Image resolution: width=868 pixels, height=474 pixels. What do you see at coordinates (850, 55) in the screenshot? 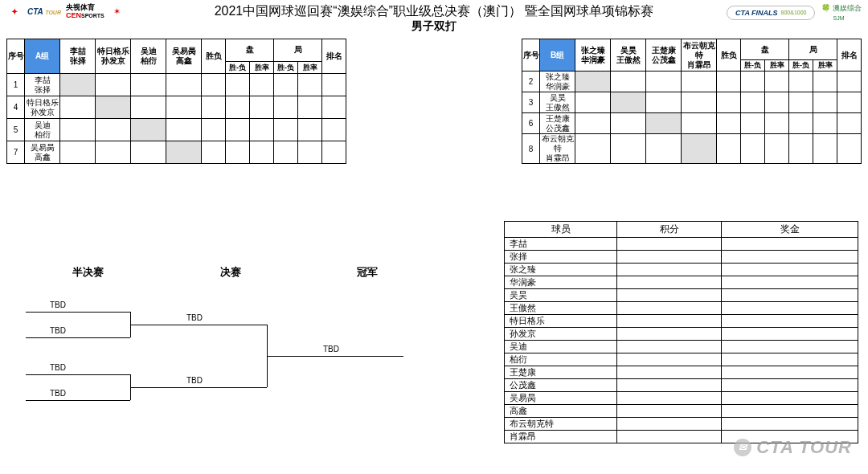
I see `th-rank: 排名` at bounding box center [850, 55].